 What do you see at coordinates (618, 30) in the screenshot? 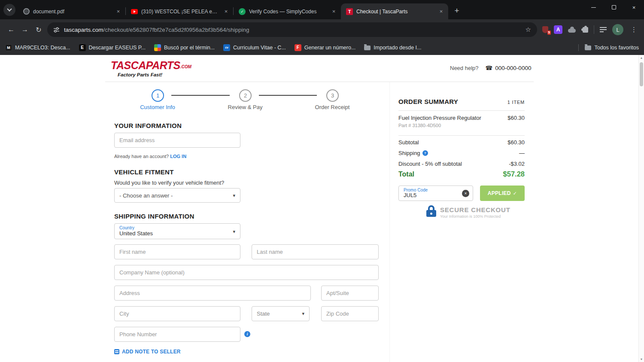
I see `profile-avatar: L` at bounding box center [618, 30].